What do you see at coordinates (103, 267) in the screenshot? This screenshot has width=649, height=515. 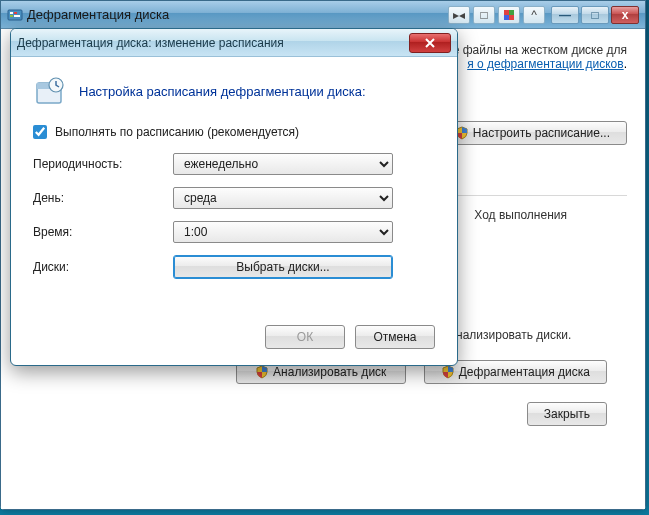 I see `disks-label: Диски:` at bounding box center [103, 267].